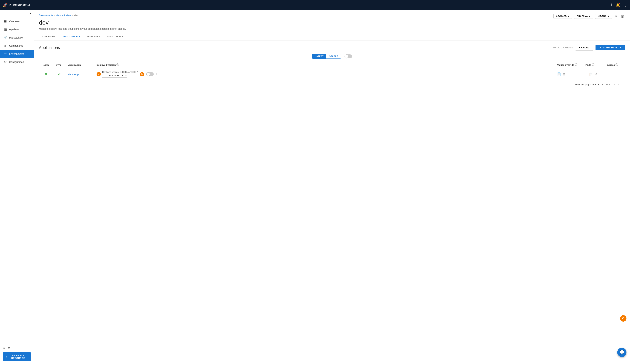 This screenshot has height=364, width=630. I want to click on settings-icon: ⚙, so click(9, 348).